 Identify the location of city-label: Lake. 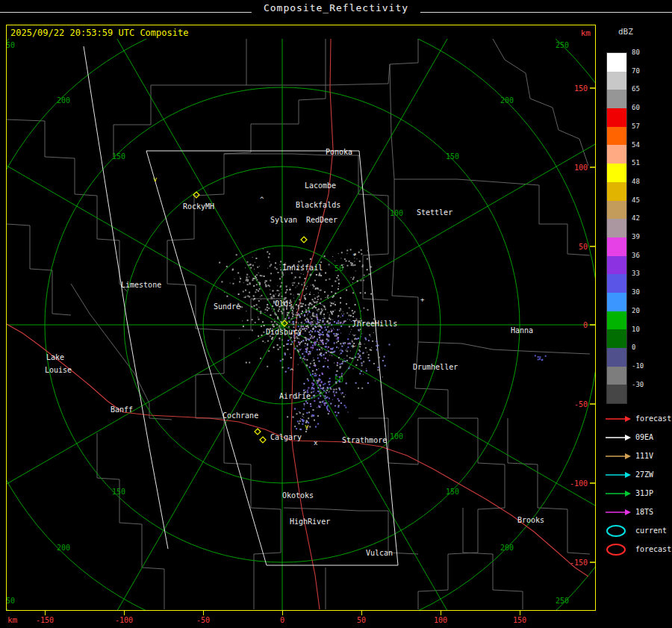
(55, 357).